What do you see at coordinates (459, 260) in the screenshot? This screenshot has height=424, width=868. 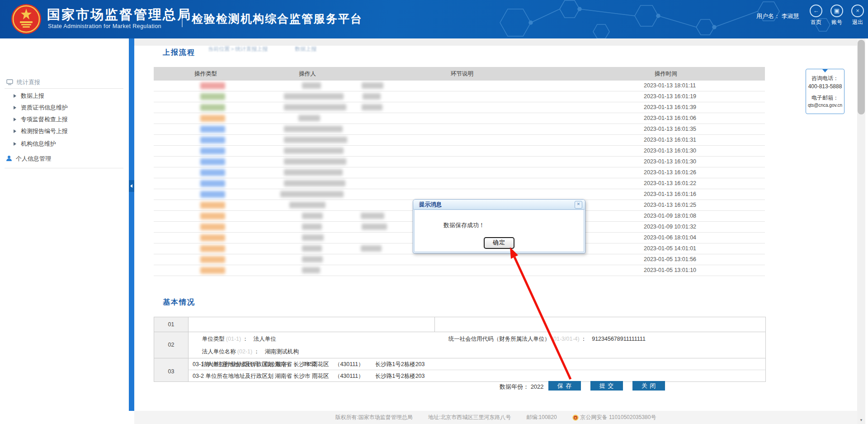 I see `process-row: 2023-01-05 13:01:56` at bounding box center [459, 260].